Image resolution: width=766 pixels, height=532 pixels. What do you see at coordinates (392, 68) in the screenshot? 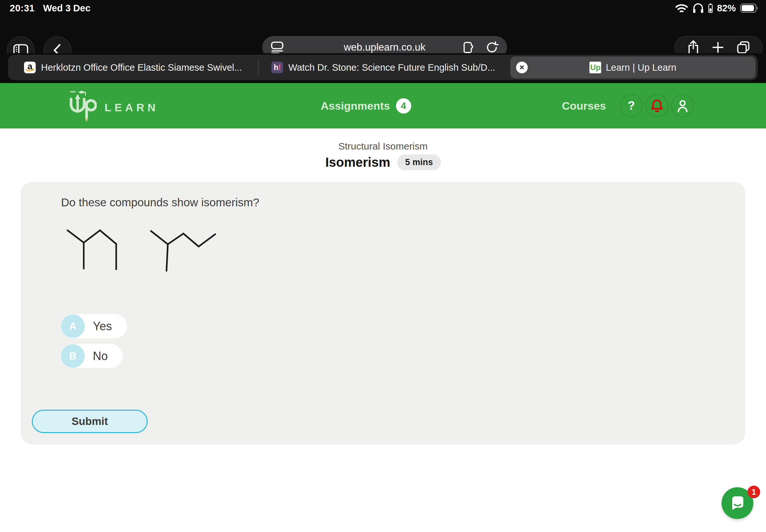
I see `tab-title: Watch Dr. Stone: Science Future English …` at bounding box center [392, 68].